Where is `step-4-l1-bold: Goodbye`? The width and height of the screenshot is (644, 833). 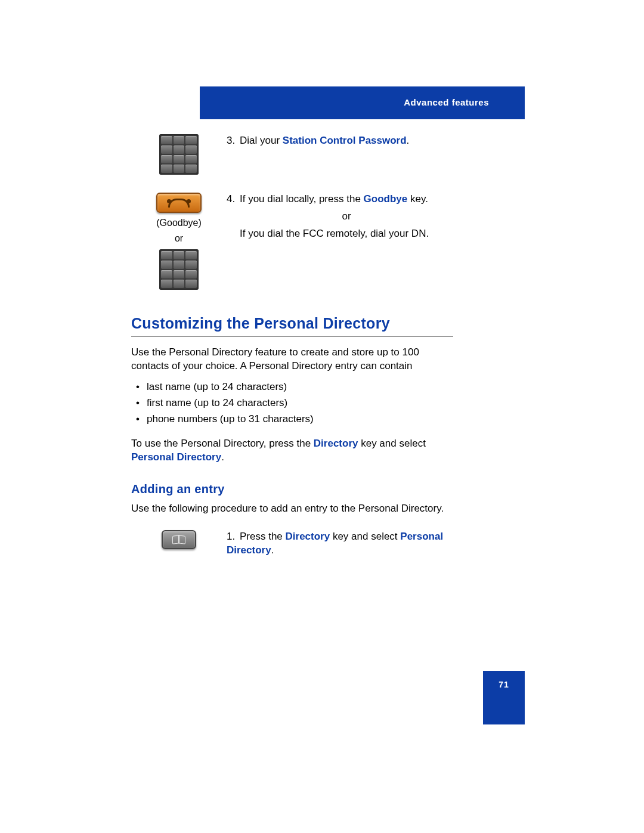
step-4-l1-bold: Goodbye is located at coordinates (386, 199).